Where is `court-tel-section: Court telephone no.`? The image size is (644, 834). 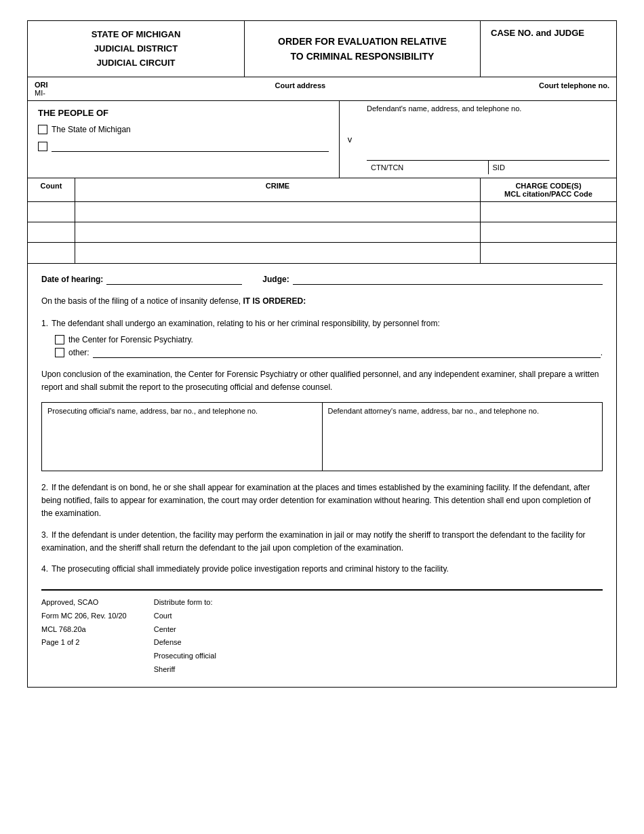
court-tel-section: Court telephone no. is located at coordinates (574, 85).